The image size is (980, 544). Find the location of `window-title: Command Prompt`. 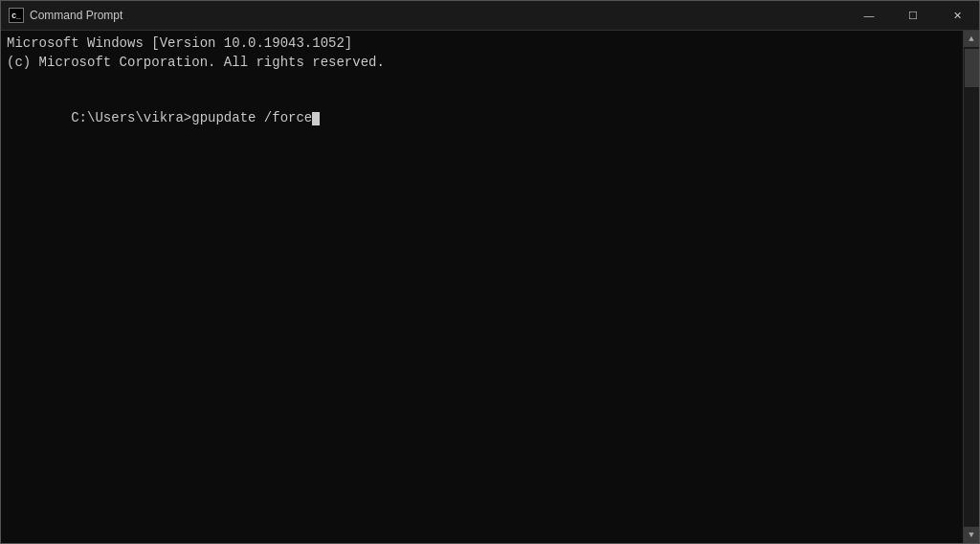

window-title: Command Prompt is located at coordinates (77, 15).